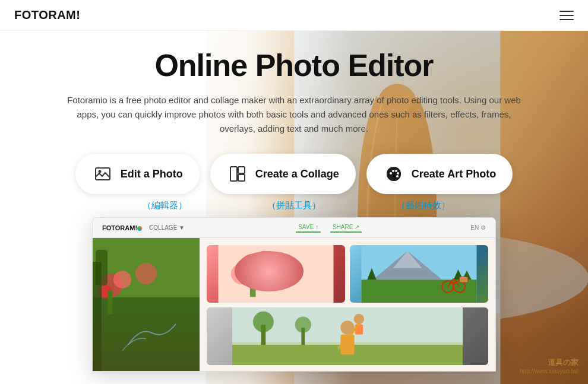  Describe the element at coordinates (283, 174) in the screenshot. I see `create-collage-button: Create a Collage` at that location.